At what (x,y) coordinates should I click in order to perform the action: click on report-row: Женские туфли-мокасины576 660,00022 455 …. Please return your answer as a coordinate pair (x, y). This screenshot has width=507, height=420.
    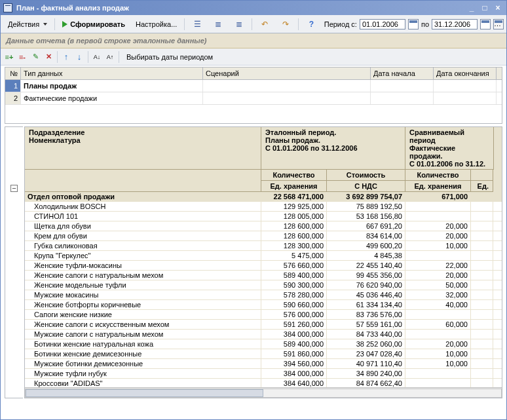
    Looking at the image, I should click on (263, 266).